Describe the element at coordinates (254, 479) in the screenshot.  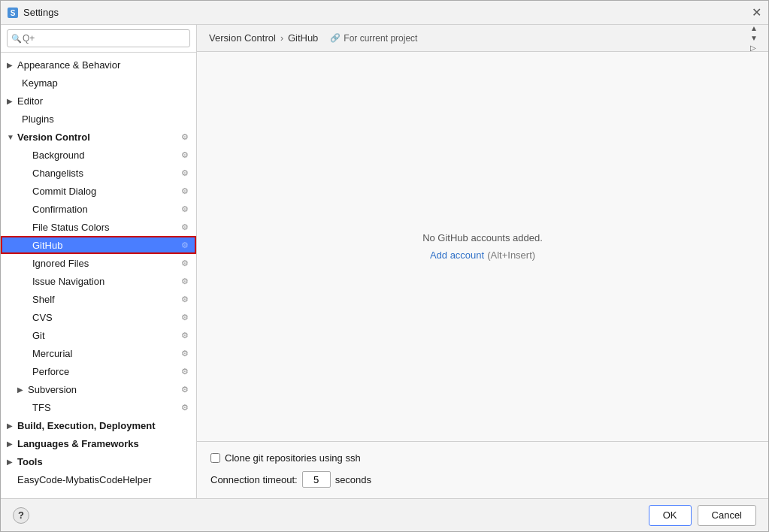
I see `timeout-label: Connection timeout:` at that location.